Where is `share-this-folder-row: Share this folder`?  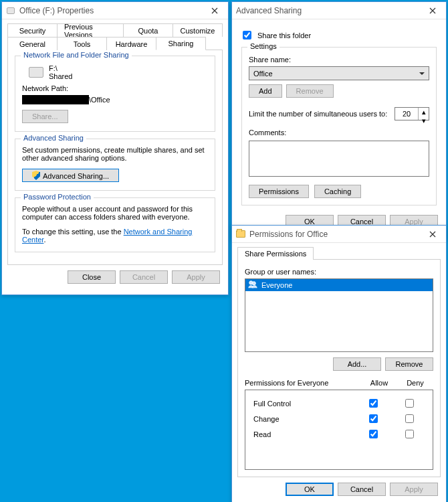 share-this-folder-row: Share this folder is located at coordinates (339, 35).